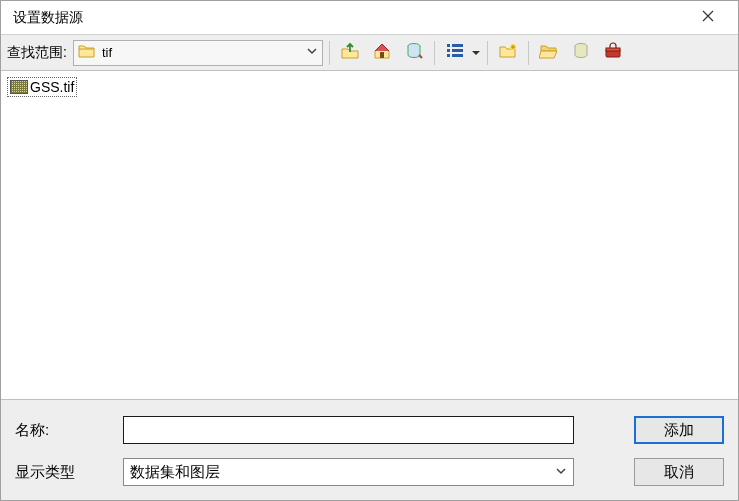 This screenshot has width=739, height=501. What do you see at coordinates (679, 430) in the screenshot?
I see `add-button-label: 添加` at bounding box center [679, 430].